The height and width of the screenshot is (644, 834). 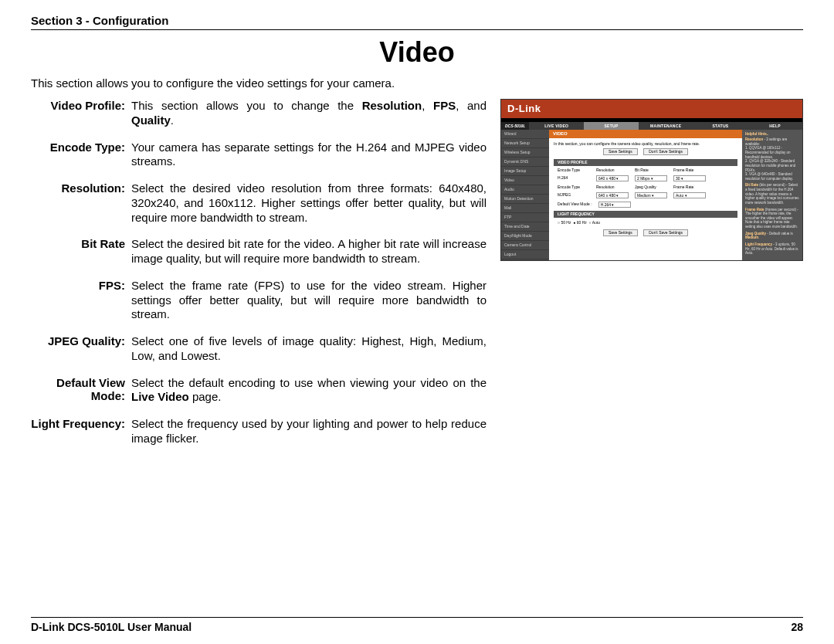 I want to click on brand-bar: D-Link, so click(x=652, y=109).